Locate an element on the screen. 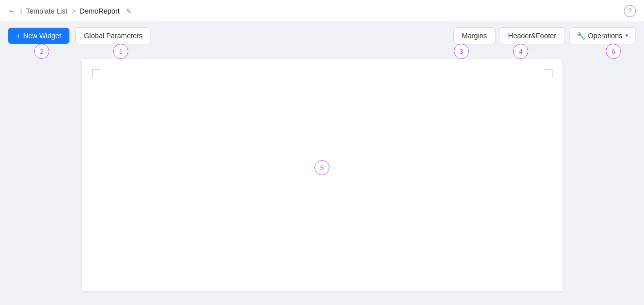  help-button: ? is located at coordinates (630, 11).